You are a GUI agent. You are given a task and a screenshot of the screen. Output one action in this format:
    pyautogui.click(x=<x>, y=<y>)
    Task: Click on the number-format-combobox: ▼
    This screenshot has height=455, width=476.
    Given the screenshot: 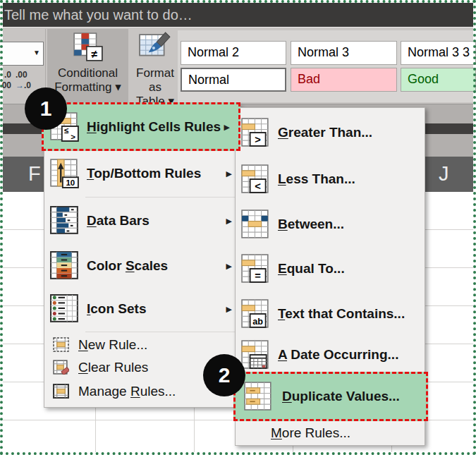 What is the action you would take?
    pyautogui.click(x=22, y=54)
    